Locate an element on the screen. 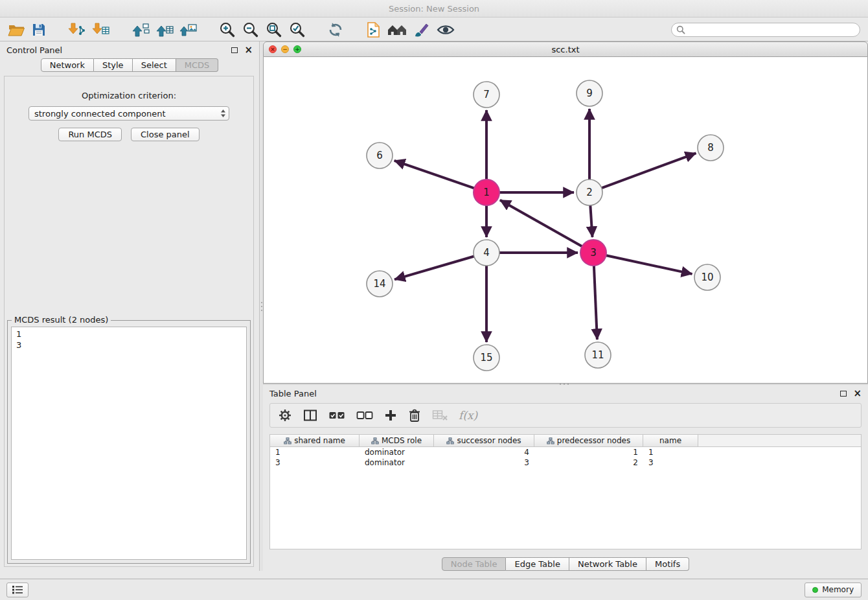 This screenshot has height=600, width=868. select-all-rows-button is located at coordinates (337, 415).